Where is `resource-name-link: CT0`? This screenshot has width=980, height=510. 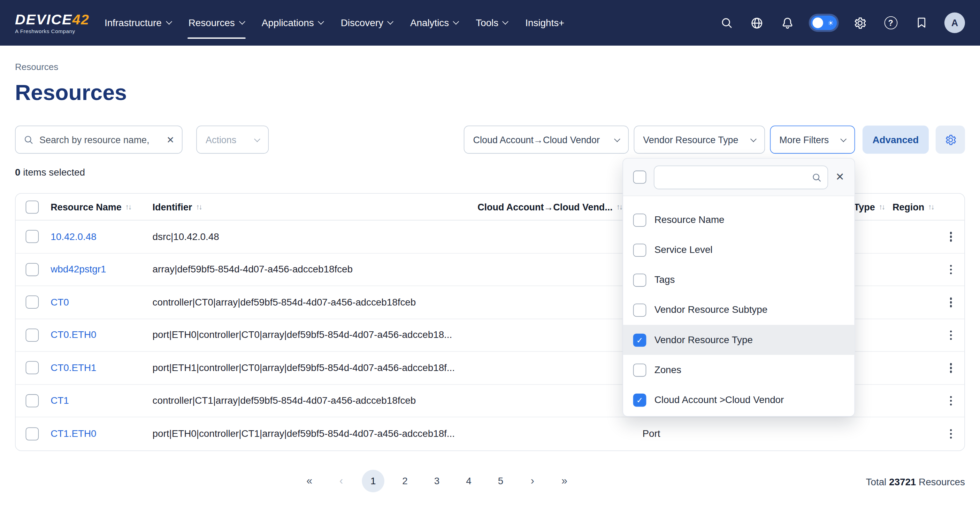 resource-name-link: CT0 is located at coordinates (60, 302).